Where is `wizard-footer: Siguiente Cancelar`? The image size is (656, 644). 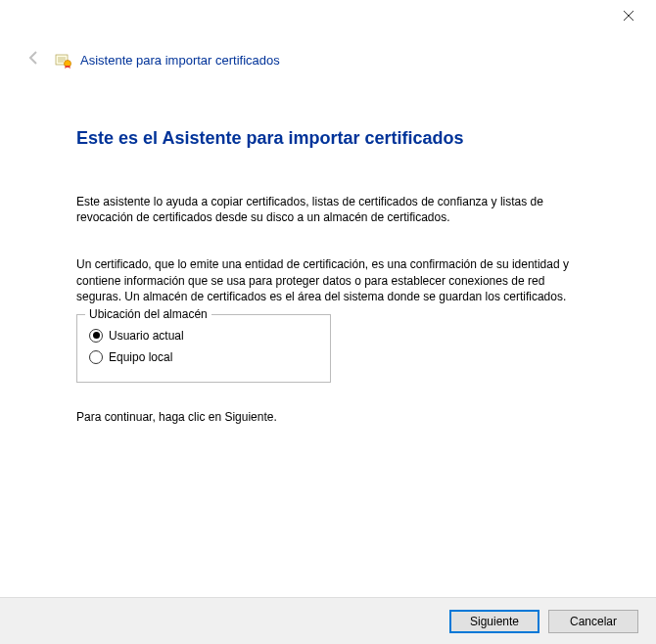 wizard-footer: Siguiente Cancelar is located at coordinates (328, 621).